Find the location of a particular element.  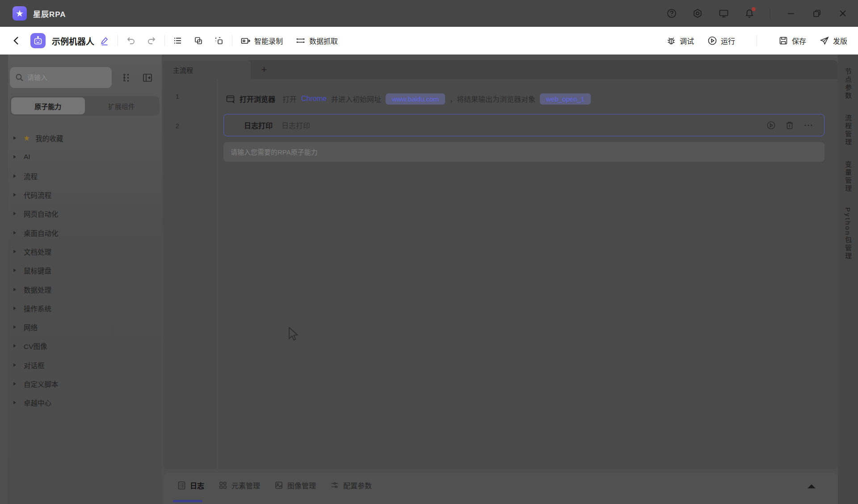

copy-icon is located at coordinates (198, 41).